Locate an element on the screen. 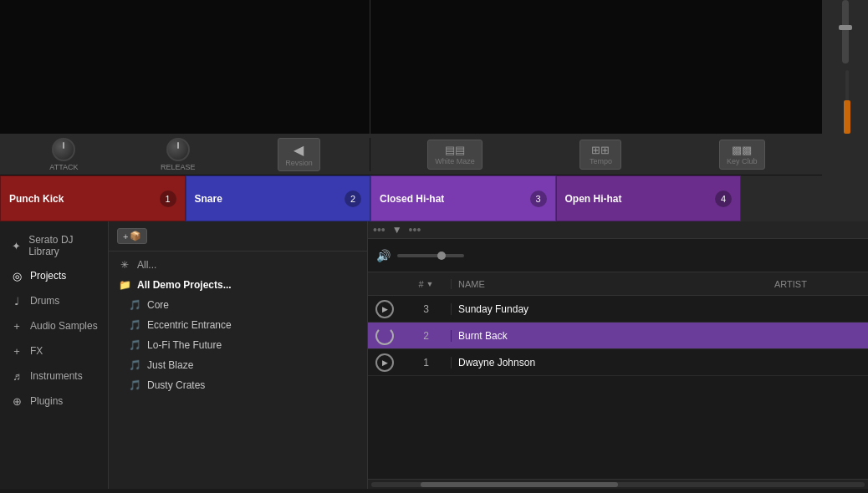 The height and width of the screenshot is (493, 868). just-blaze-item: 🎵 Just Blaze is located at coordinates (237, 365).